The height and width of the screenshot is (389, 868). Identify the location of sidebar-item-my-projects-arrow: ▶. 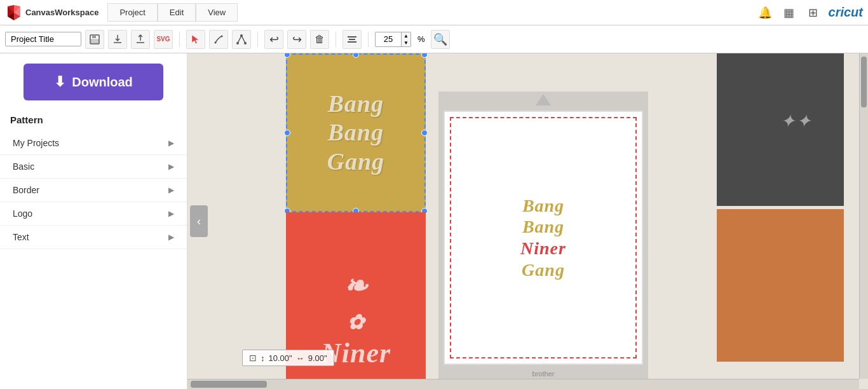
(172, 143).